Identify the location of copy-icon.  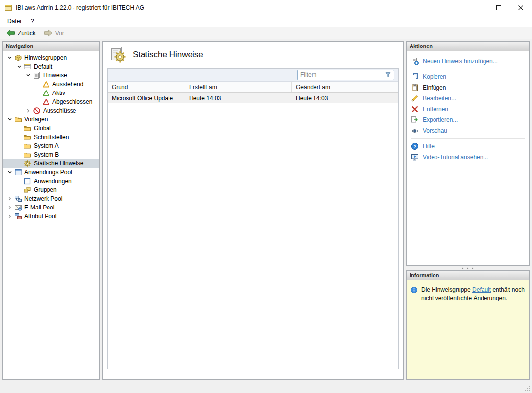
(415, 77).